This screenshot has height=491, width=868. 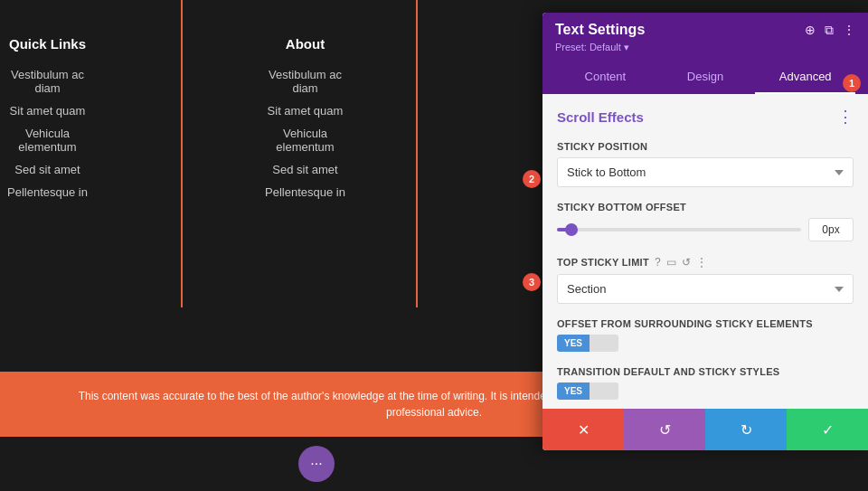 What do you see at coordinates (705, 223) in the screenshot?
I see `sticky-bottom-offset-field: Sticky Bottom Offset` at bounding box center [705, 223].